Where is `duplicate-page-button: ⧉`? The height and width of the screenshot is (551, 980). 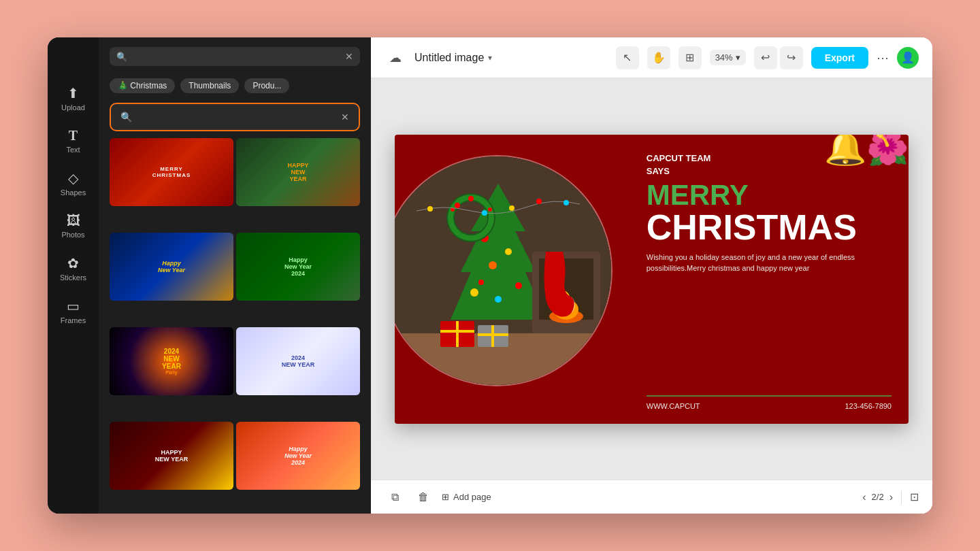 duplicate-page-button: ⧉ is located at coordinates (395, 497).